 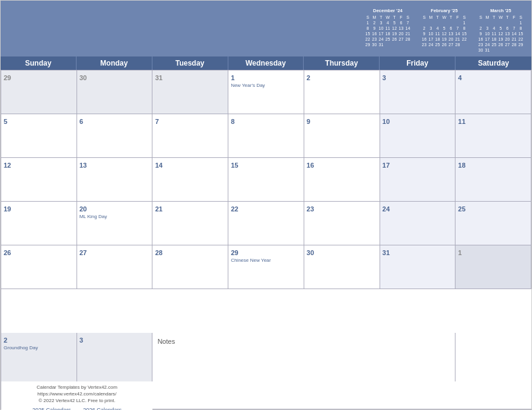 What do you see at coordinates (77, 394) in the screenshot?
I see `attribution-text: Calendar Templates by Vertex42.comhttps:…` at bounding box center [77, 394].